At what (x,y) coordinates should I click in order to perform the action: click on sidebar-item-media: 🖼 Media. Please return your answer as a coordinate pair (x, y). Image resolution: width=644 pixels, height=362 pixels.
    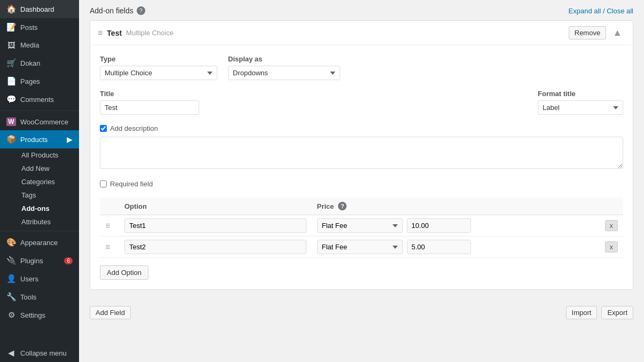
    Looking at the image, I should click on (40, 45).